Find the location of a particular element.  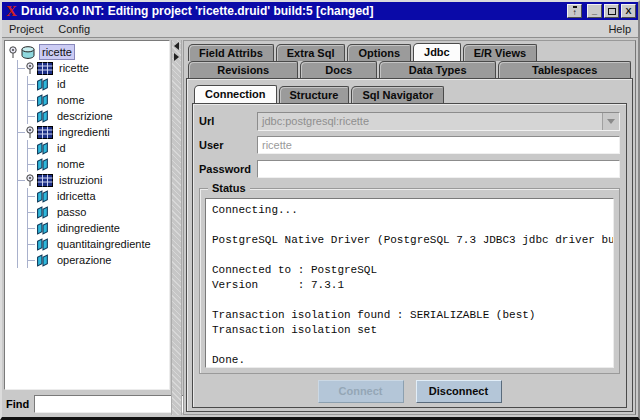

tab-docs: Docs is located at coordinates (338, 70).